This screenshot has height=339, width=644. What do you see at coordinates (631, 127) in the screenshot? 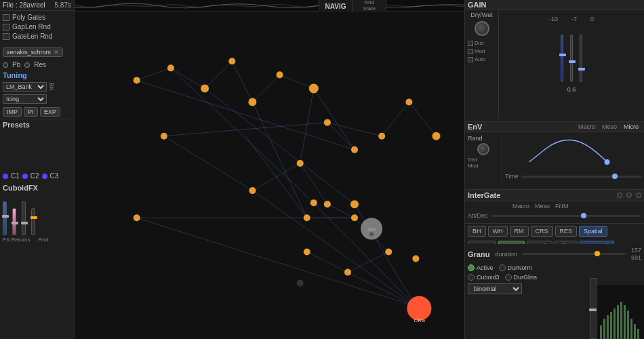
I see `env-tab-micro: Micro` at bounding box center [631, 127].